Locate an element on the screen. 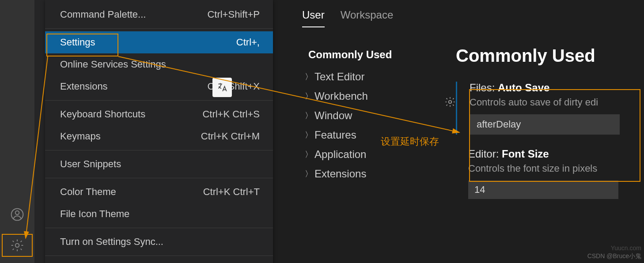 Image resolution: width=644 pixels, height=263 pixels. tab-workspace: Workspace is located at coordinates (367, 18).